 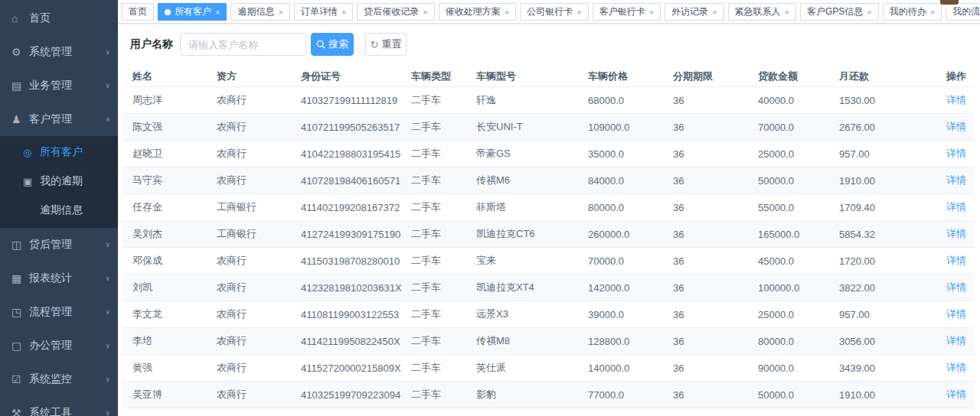 I want to click on tab-my-todo: 我的待办×, so click(x=913, y=12).